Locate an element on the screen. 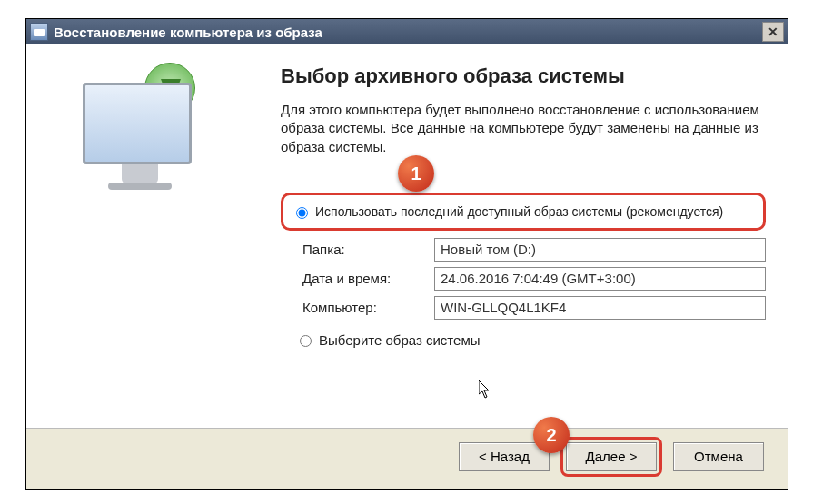 The height and width of the screenshot is (504, 813). next-button-highlight: 2 Далее > is located at coordinates (611, 457).